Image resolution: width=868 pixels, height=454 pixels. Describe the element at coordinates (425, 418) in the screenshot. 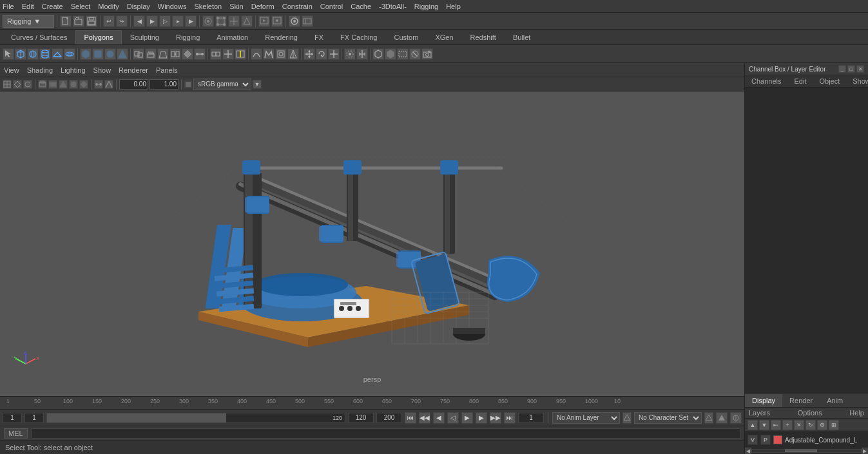

I see `playback-prev-key-icon: ◀◀` at that location.